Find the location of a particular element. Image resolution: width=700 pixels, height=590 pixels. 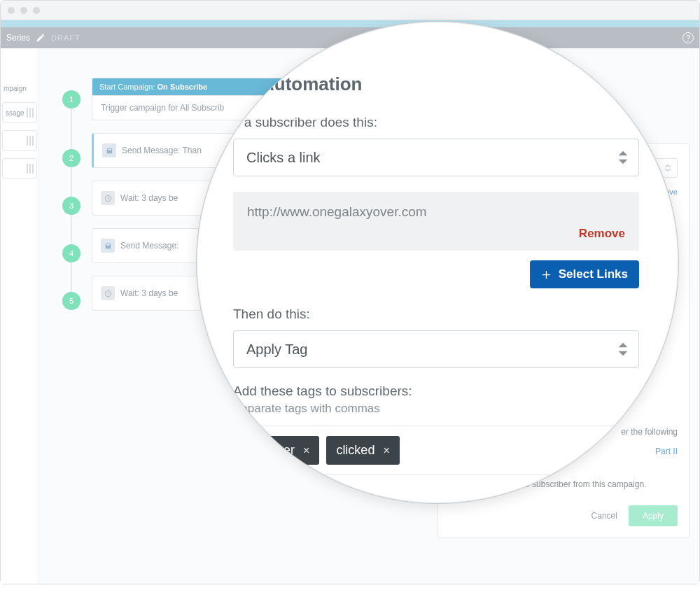

condition-select: Clicks a link is located at coordinates (436, 157).